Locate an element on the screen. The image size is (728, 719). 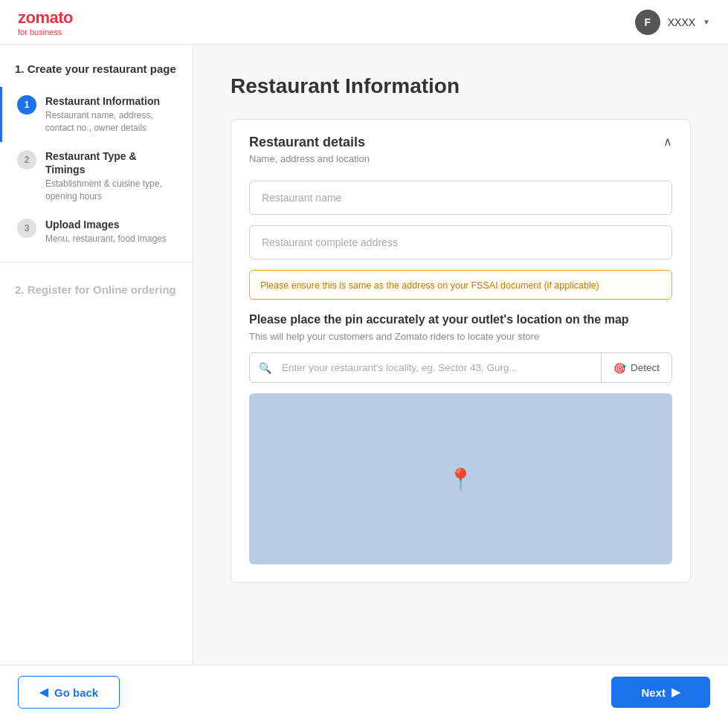
sidebar-item-2-title: Restaurant Type & Timings is located at coordinates (112, 163).